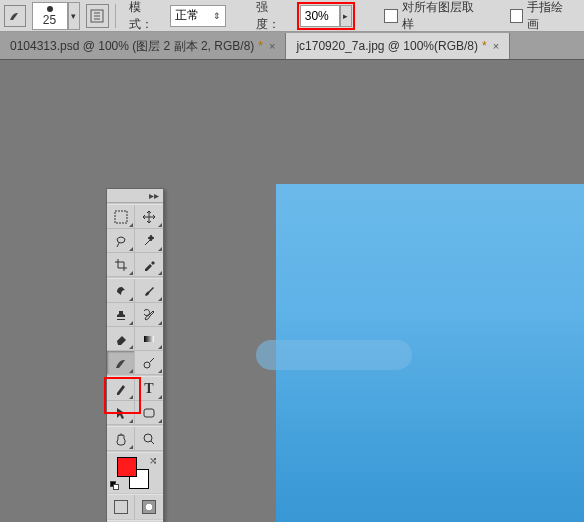  What do you see at coordinates (149, 389) in the screenshot?
I see `type-tool: T` at bounding box center [149, 389].